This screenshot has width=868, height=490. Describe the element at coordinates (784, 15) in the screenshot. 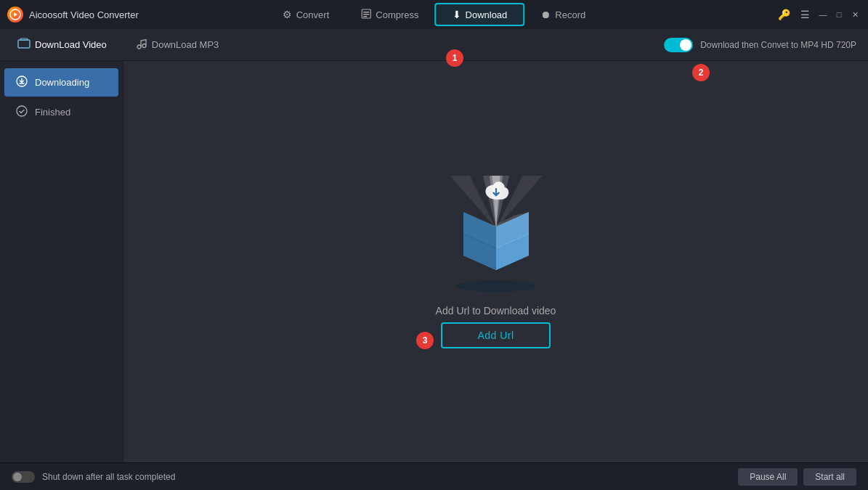

I see `key-icon: 🔑` at that location.